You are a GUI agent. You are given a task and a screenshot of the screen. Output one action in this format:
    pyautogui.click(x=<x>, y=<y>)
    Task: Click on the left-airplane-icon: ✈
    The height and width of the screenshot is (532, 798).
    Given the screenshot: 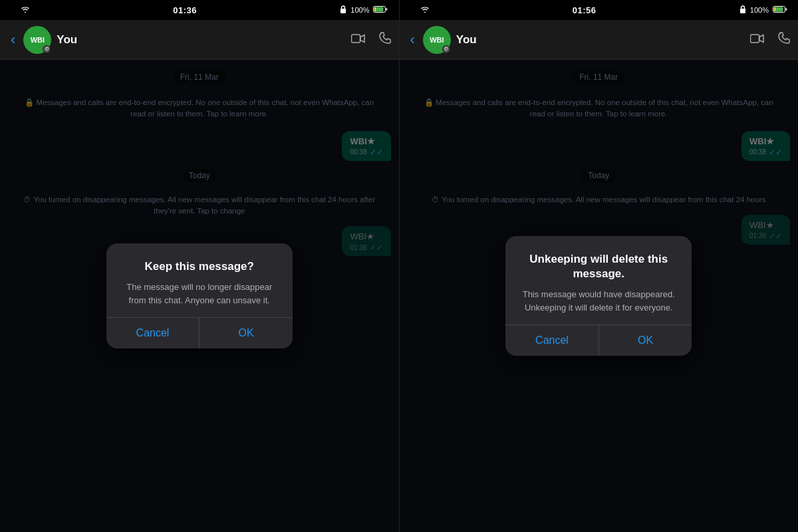 What is the action you would take?
    pyautogui.click(x=13, y=11)
    